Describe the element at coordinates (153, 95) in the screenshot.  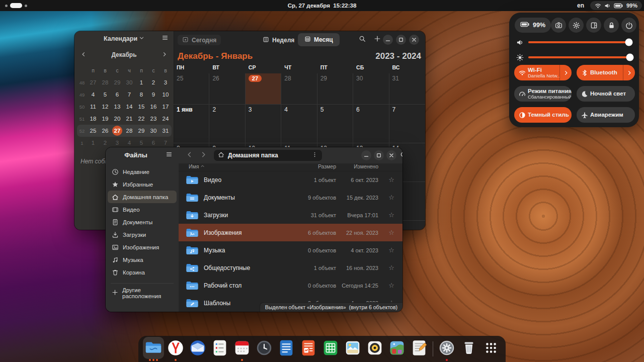
I see `mini-day: 9` at that location.